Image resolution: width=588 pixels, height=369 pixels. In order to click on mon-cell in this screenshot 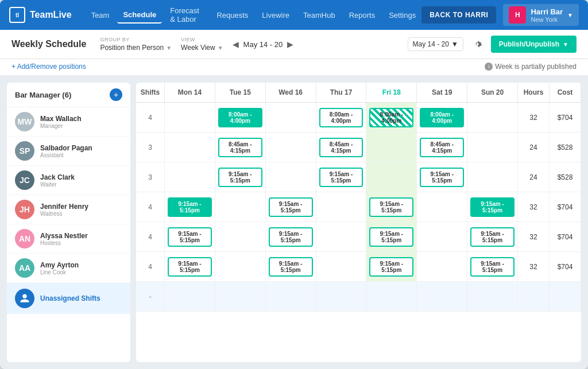, I will do `click(190, 177)`.